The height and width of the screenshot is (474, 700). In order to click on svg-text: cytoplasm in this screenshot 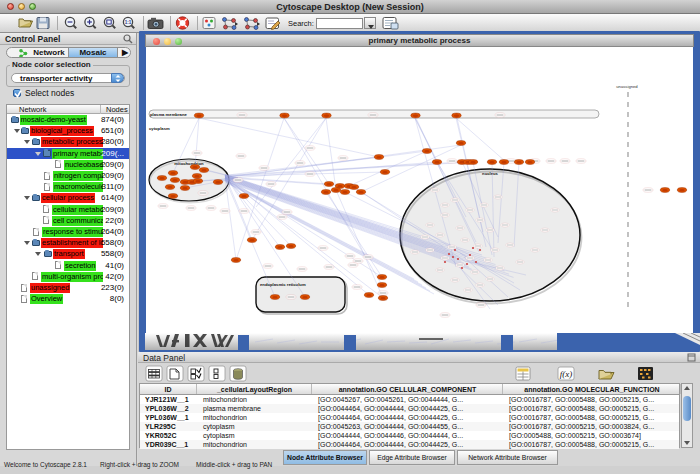, I will do `click(160, 128)`.